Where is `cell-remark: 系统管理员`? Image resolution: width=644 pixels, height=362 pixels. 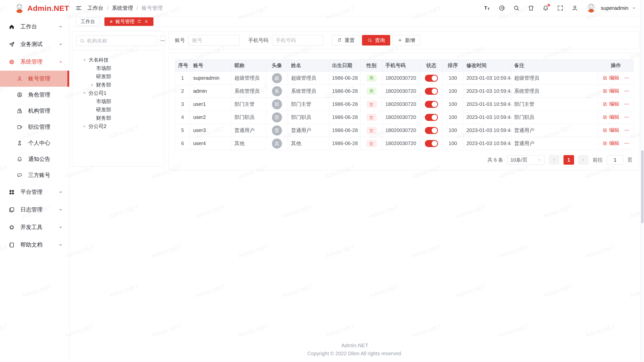
cell-remark: 系统管理员 is located at coordinates (555, 91).